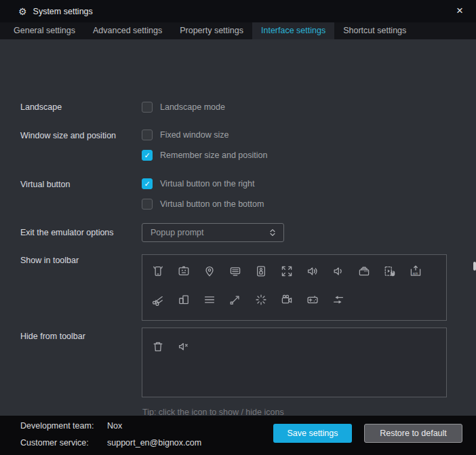 This screenshot has width=476, height=455. I want to click on checkbox-label: Fixed window size, so click(194, 135).